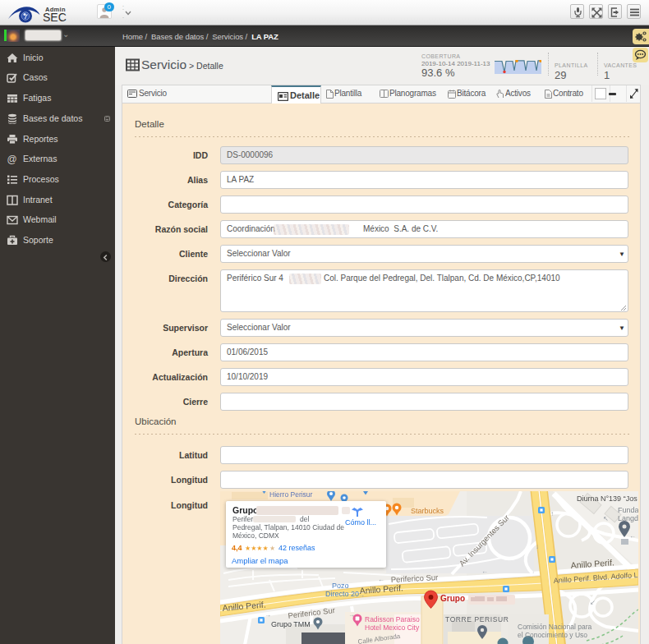  What do you see at coordinates (260, 560) in the screenshot?
I see `svg-text: Ampliar el mapa` at bounding box center [260, 560].